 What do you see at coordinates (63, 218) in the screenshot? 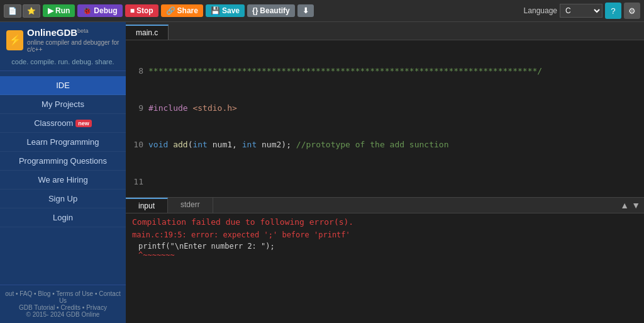
I see `sidebar-item-login: Login` at bounding box center [63, 218].